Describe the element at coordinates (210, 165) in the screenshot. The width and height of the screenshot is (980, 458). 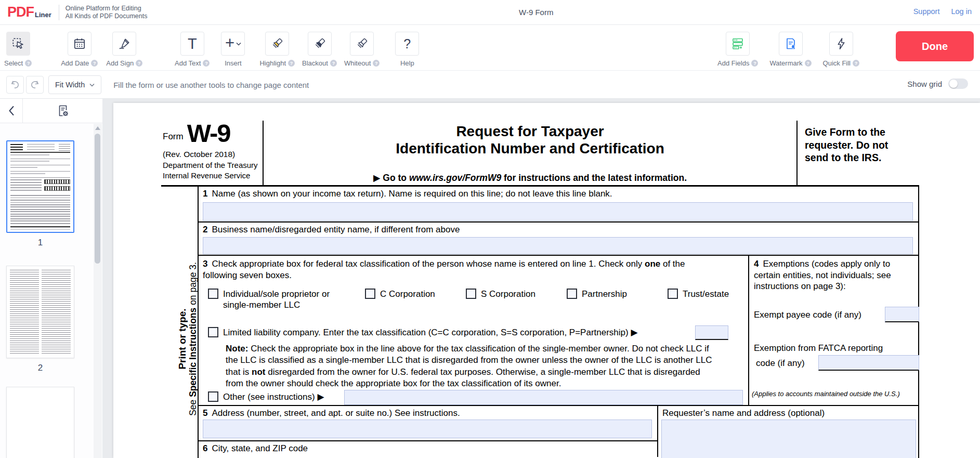
I see `form-department: Department of the Treasury` at that location.